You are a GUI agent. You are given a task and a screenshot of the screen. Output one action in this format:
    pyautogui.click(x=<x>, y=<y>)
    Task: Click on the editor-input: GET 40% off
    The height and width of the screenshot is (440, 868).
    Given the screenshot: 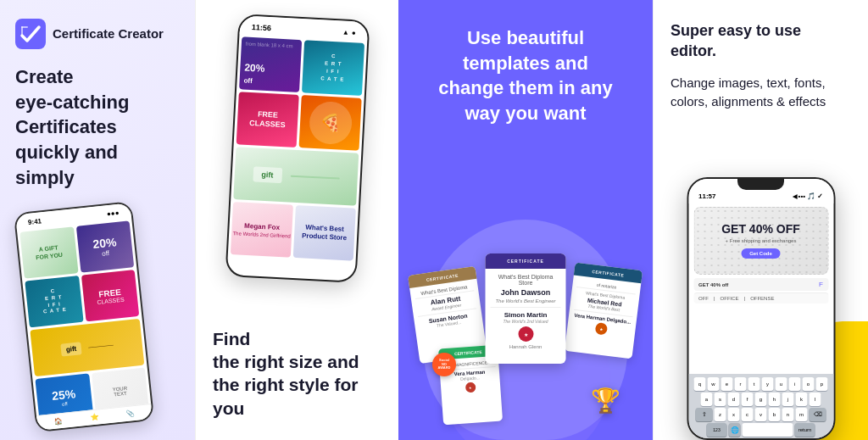 What is the action you would take?
    pyautogui.click(x=714, y=285)
    